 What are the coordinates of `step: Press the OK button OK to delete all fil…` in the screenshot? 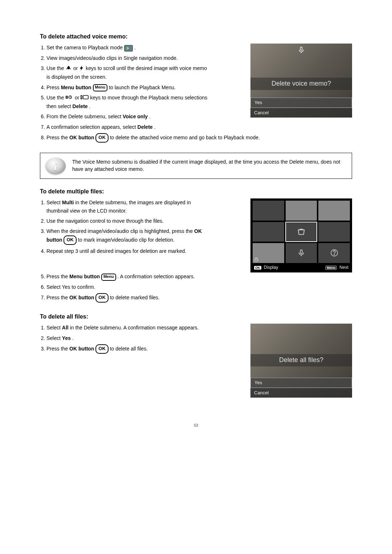 It's located at (129, 349).